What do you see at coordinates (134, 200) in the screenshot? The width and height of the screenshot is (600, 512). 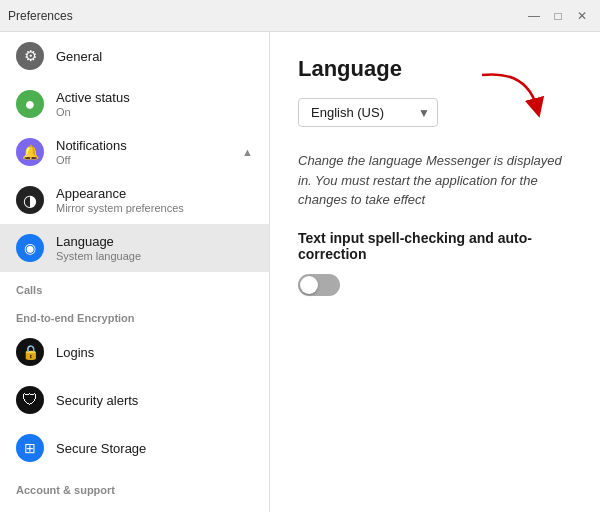 I see `sidebar-item-appearance: ◑ Appearance Mirror system preferences` at bounding box center [134, 200].